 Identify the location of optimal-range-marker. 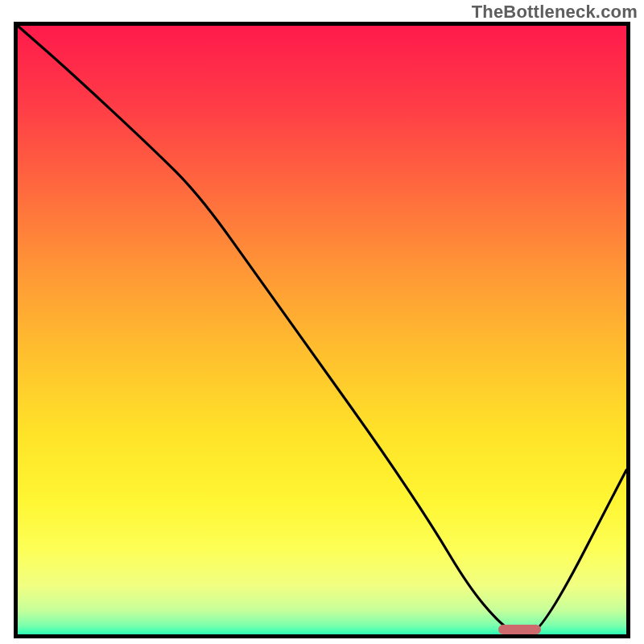
(520, 630).